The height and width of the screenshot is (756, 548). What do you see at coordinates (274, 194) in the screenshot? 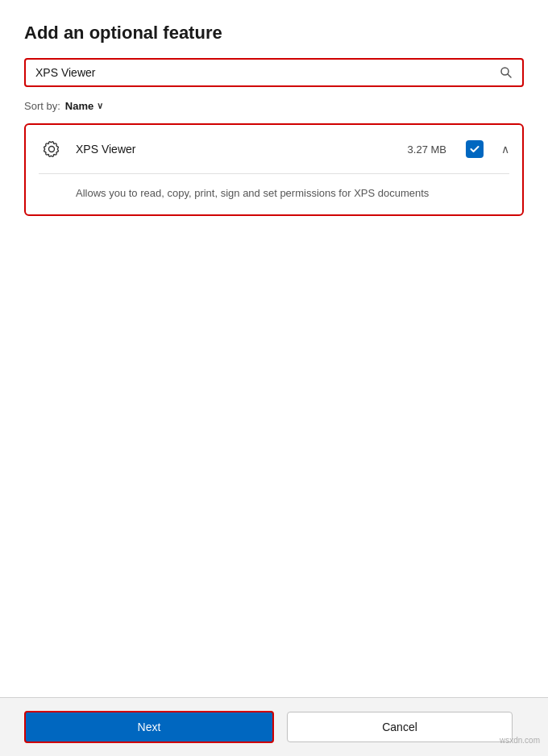
I see `feature-description: Allows you to read, copy, print, sign an…` at bounding box center [274, 194].